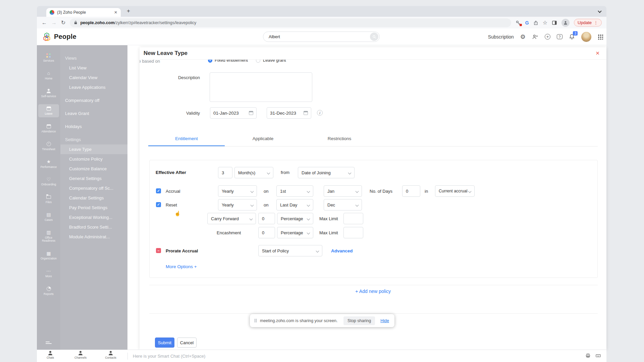 The height and width of the screenshot is (362, 644). Describe the element at coordinates (535, 37) in the screenshot. I see `referral-user-icon` at that location.